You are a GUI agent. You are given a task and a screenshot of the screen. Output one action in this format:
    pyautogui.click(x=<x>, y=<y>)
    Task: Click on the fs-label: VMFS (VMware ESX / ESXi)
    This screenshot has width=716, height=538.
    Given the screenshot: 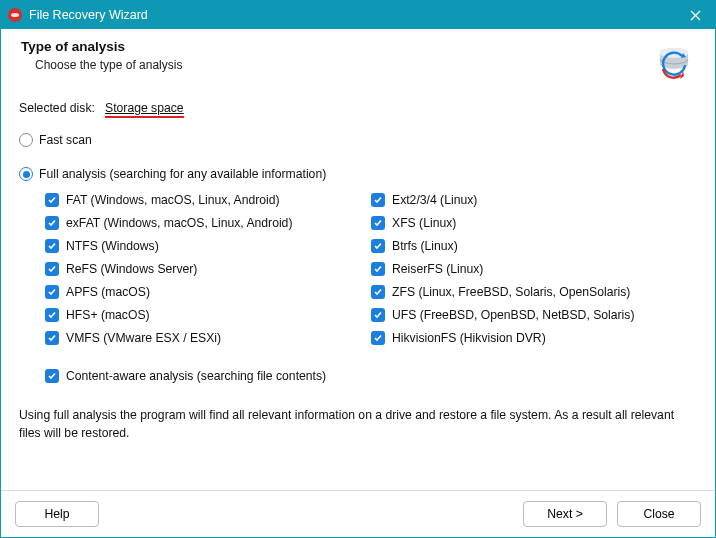 What is the action you would take?
    pyautogui.click(x=144, y=338)
    